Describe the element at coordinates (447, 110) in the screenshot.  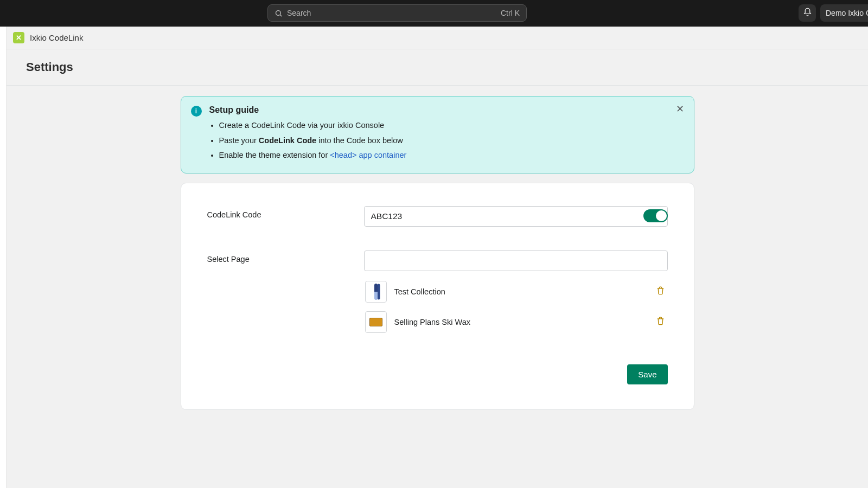
I see `banner-title: Setup guide` at that location.